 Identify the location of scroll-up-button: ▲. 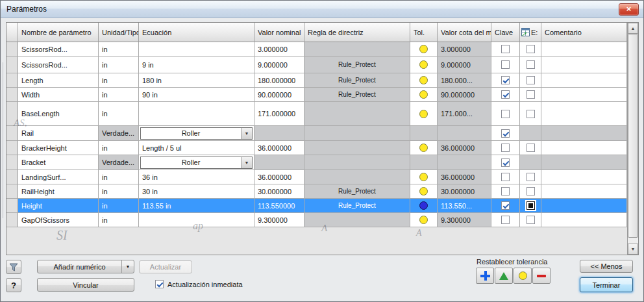
(633, 29).